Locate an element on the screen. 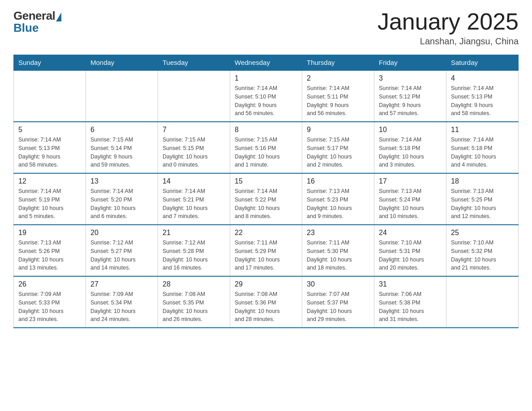 The width and height of the screenshot is (532, 411). day-number: 27 is located at coordinates (122, 284).